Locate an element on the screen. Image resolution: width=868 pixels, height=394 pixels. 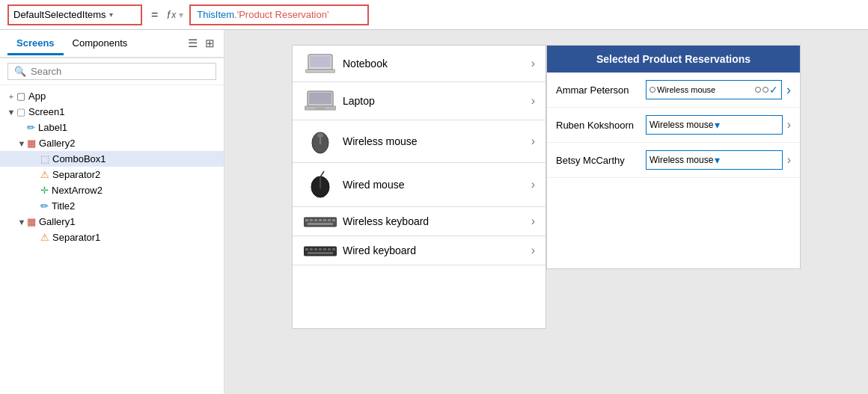
reservation-row-betsy: Betsy McCarthy Wireless mouse ▾ › is located at coordinates (673, 160).